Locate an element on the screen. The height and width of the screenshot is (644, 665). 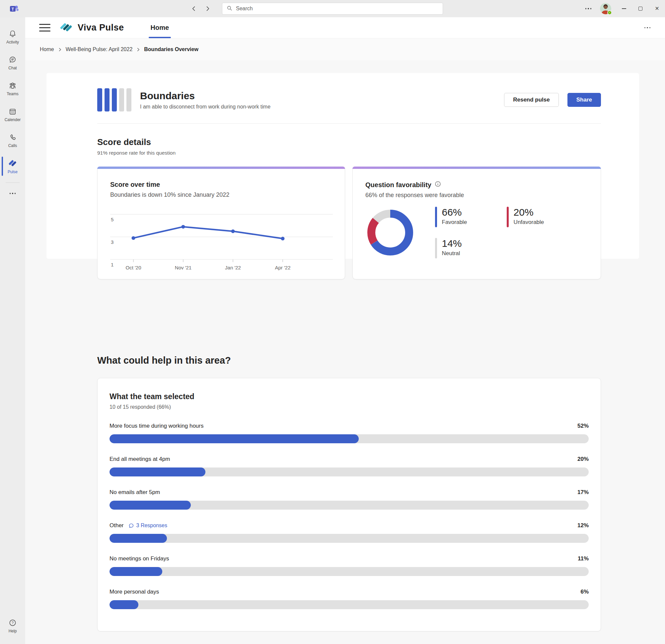
people-icon is located at coordinates (13, 86).